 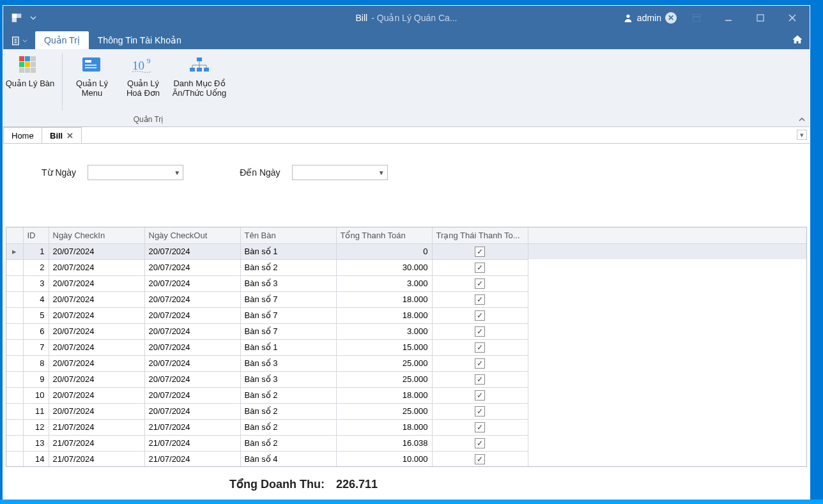 I want to click on cell-id: 14, so click(x=36, y=459).